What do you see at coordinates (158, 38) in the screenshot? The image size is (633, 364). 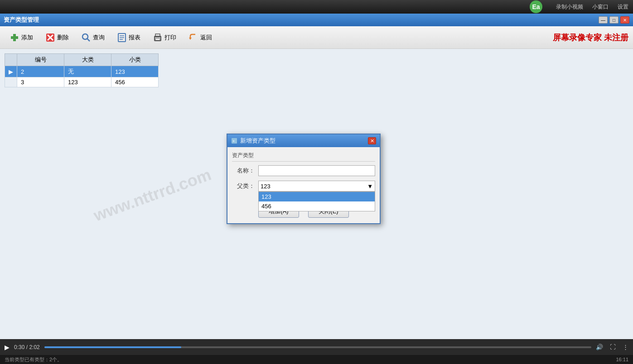 I see `print-icon` at bounding box center [158, 38].